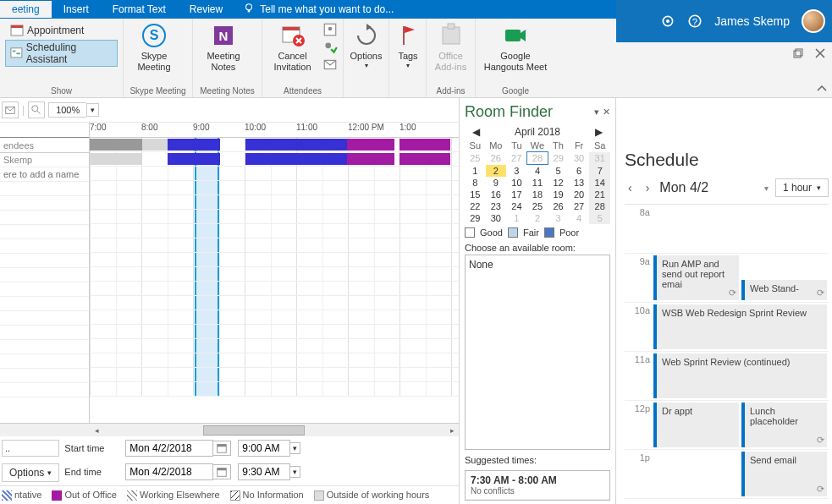 The image size is (832, 504). What do you see at coordinates (30, 448) in the screenshot?
I see `autopick-button: ..` at bounding box center [30, 448].